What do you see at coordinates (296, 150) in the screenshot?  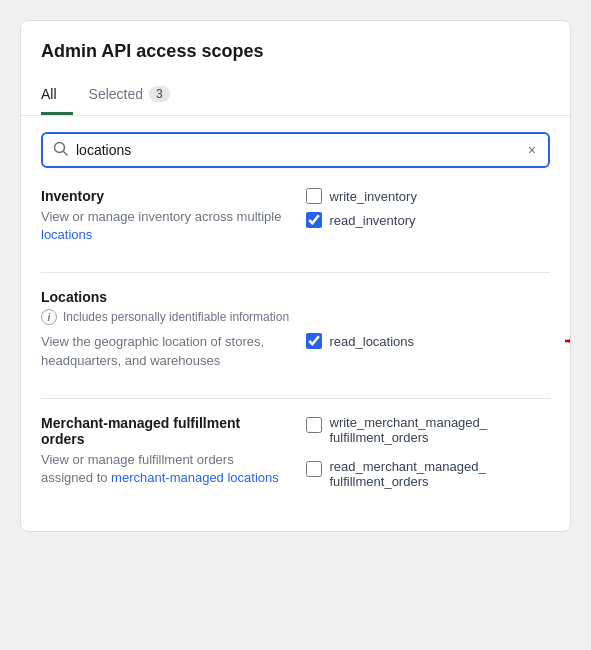 I see `search-box: ×` at bounding box center [296, 150].